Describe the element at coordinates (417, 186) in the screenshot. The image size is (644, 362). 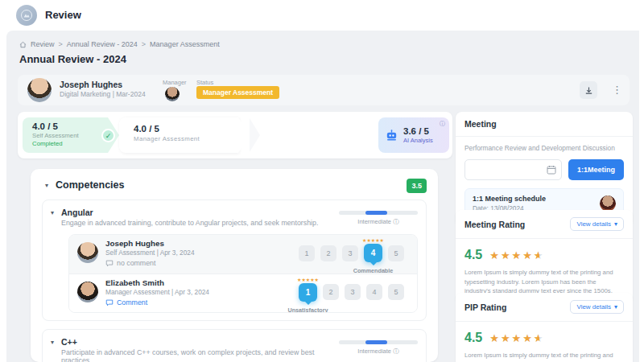
I see `competencies-score-badge: 3.5` at that location.